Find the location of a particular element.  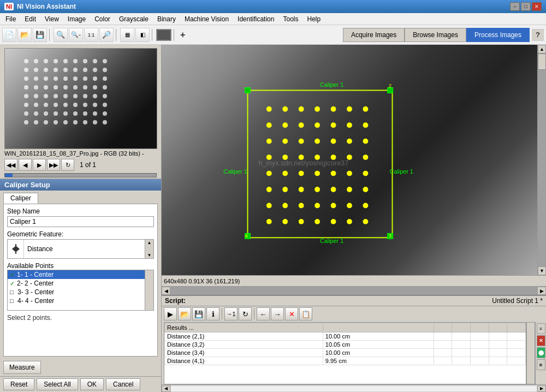

script-step-button: →1 is located at coordinates (231, 314).